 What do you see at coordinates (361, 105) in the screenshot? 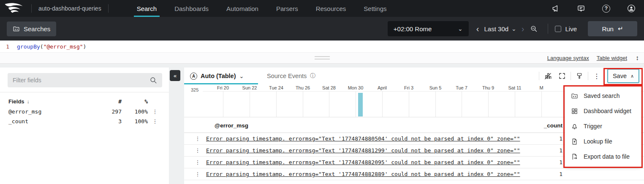
I see `histogram-bar` at bounding box center [361, 105].